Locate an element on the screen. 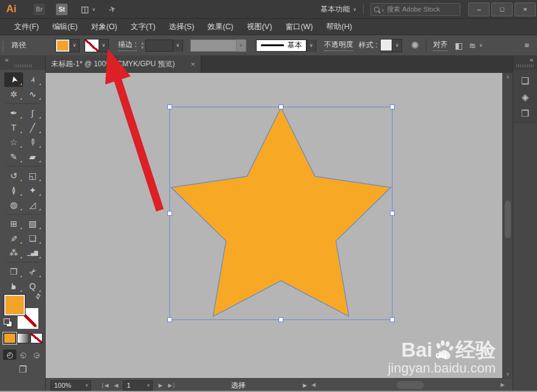 The width and height of the screenshot is (537, 392). document-tab: 未标题-1* @ 100% (CMYK/GPU 预览) × is located at coordinates (123, 64).